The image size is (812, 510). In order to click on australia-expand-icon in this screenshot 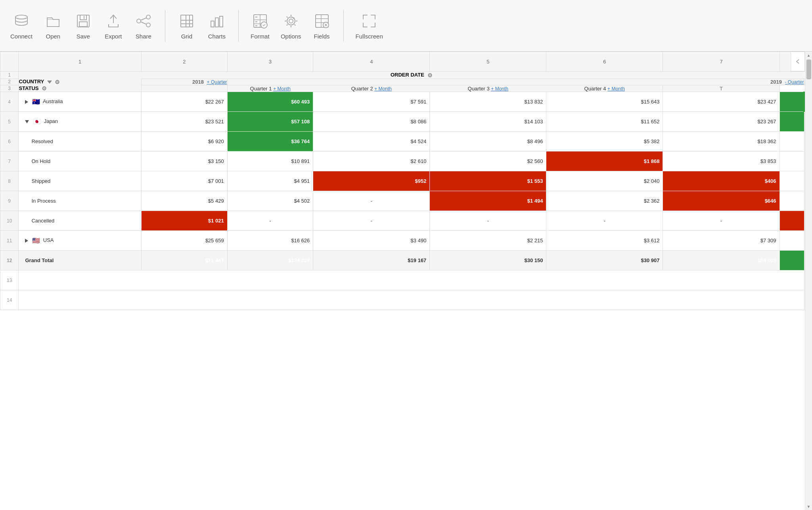, I will do `click(27, 102)`.